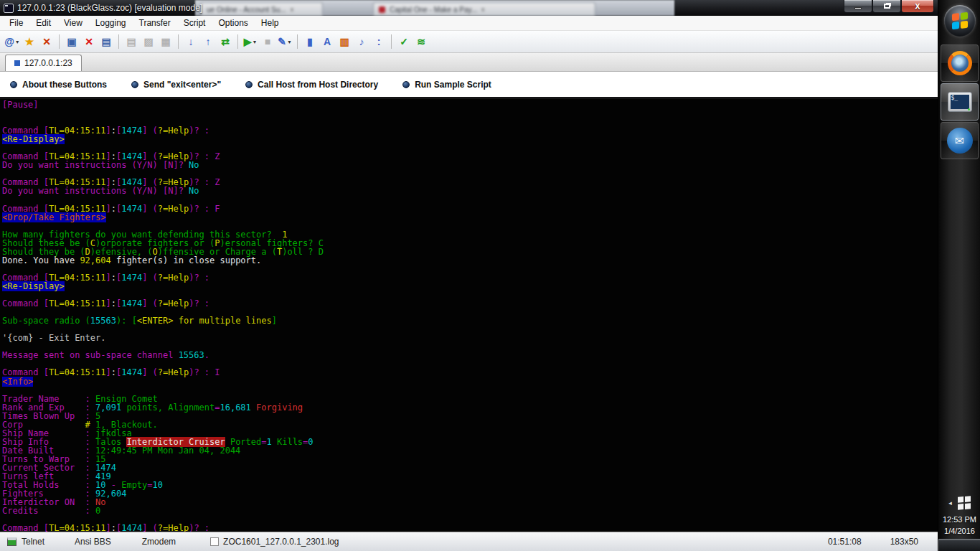  What do you see at coordinates (131, 42) in the screenshot?
I see `paste-button: ▤` at bounding box center [131, 42].